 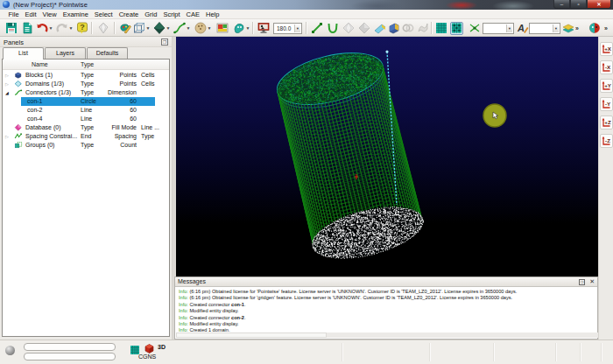 I want to click on tree-row-domains-1-3: ▷Domains (1/3)TypePointsCells, so click(x=86, y=84).